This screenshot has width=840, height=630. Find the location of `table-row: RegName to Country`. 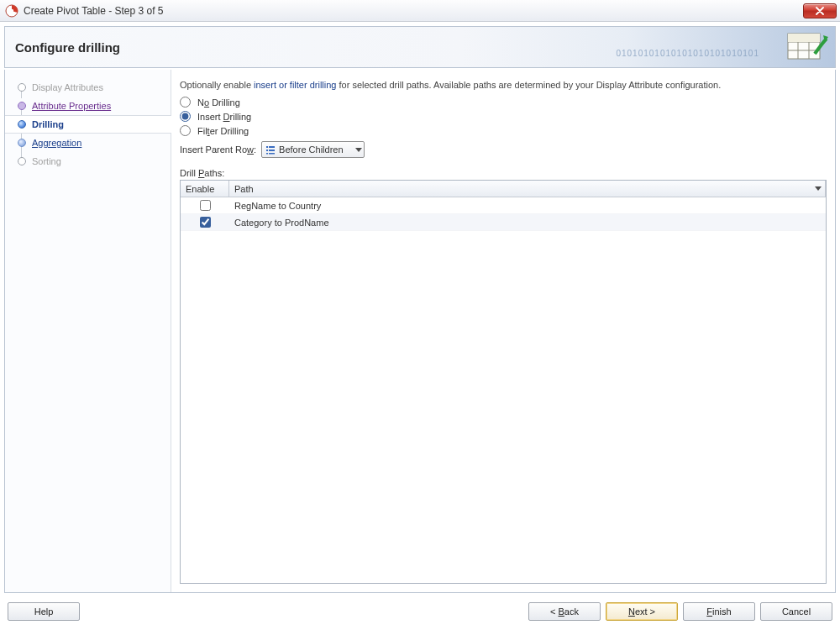

table-row: RegName to Country is located at coordinates (503, 206).